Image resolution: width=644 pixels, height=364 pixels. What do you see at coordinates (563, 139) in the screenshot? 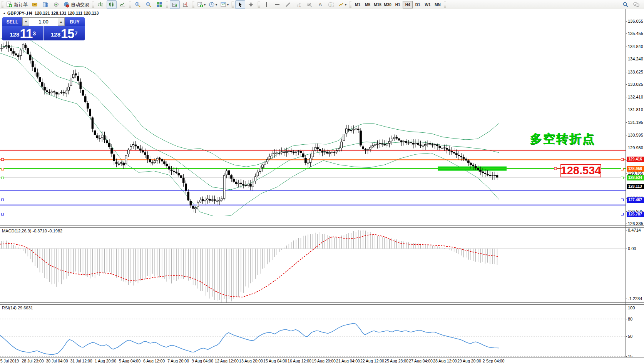
I see `turning-point-annotation: 多空转折点` at bounding box center [563, 139].